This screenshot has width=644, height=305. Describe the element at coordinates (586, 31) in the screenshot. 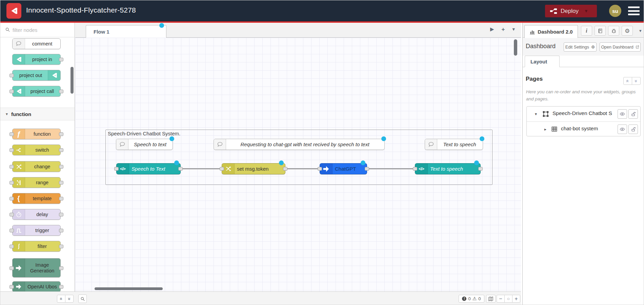

I see `info-tab-button: i` at that location.